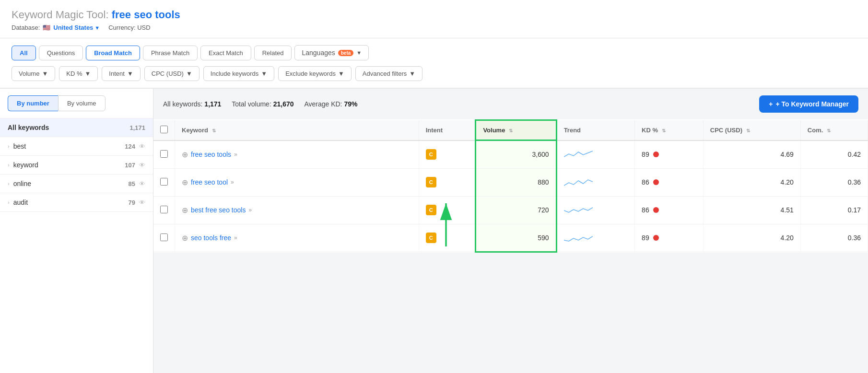 The image size is (868, 373). What do you see at coordinates (211, 238) in the screenshot?
I see `keyword-text: seo tools free` at bounding box center [211, 238].